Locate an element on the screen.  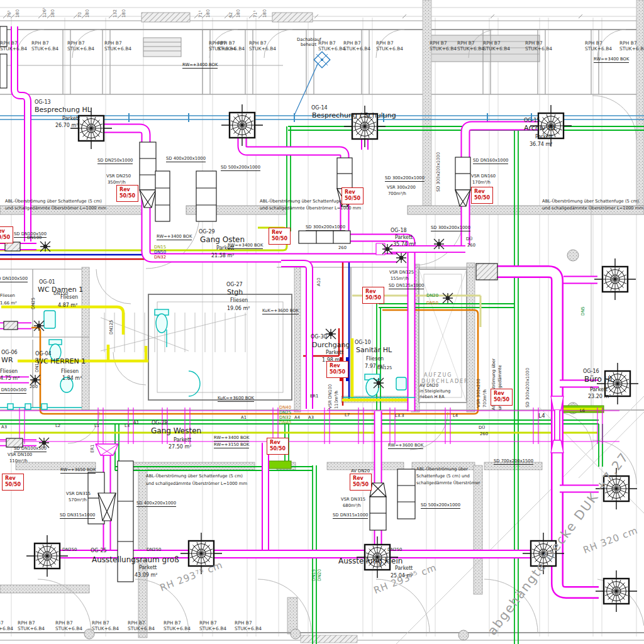
pipe-label: DN20 is located at coordinates (433, 296).